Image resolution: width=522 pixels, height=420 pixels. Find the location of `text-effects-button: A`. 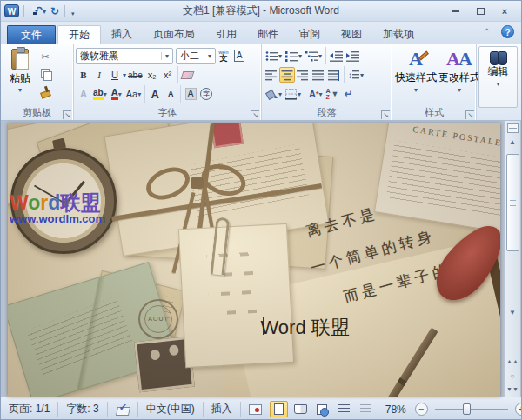

text-effects-button: A is located at coordinates (84, 94).